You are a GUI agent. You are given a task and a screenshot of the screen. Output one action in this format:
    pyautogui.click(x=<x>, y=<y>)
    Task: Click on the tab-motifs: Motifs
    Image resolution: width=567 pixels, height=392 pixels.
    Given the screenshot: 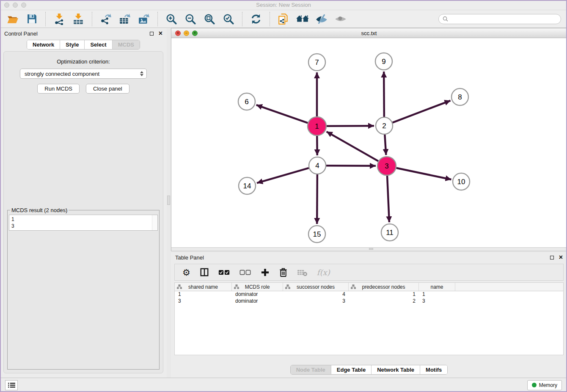 What is the action you would take?
    pyautogui.click(x=434, y=370)
    